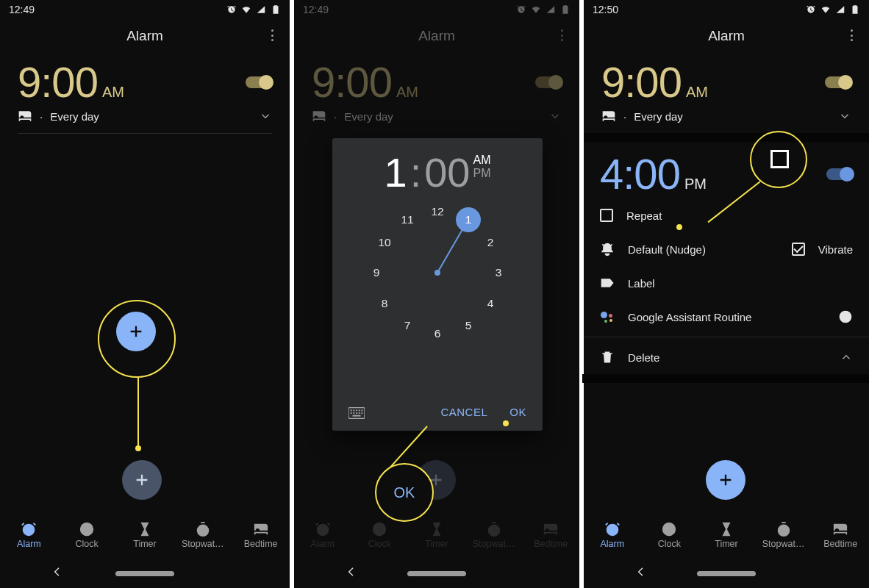 The height and width of the screenshot is (588, 869). What do you see at coordinates (138, 413) in the screenshot?
I see `highlight-line` at bounding box center [138, 413].